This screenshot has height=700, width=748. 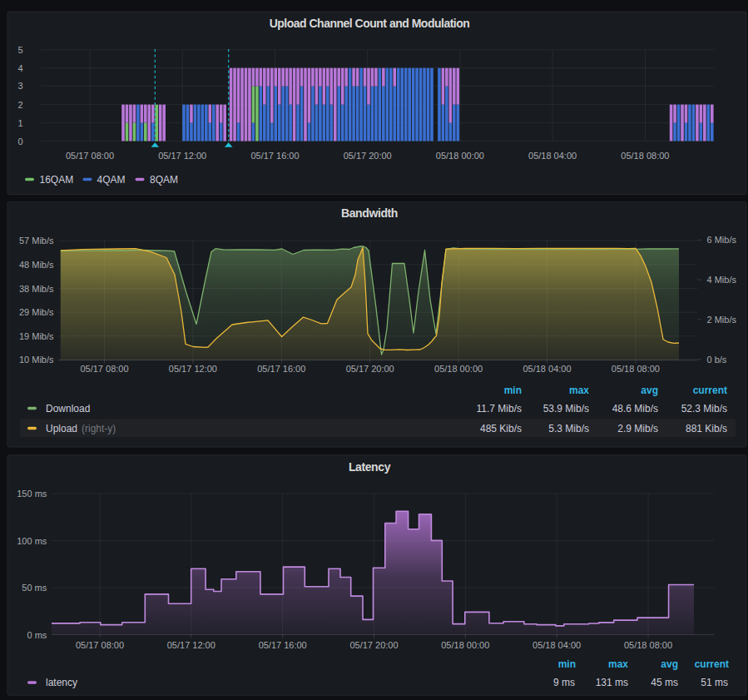 What do you see at coordinates (57, 180) in the screenshot?
I see `svg-text: 16QAM` at bounding box center [57, 180].